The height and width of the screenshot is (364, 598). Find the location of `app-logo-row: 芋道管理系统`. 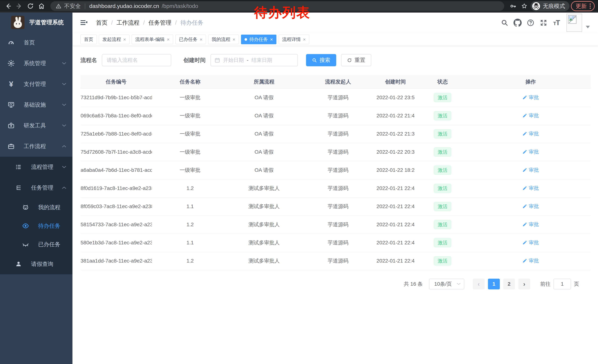

app-logo-row: 芋道管理系统 is located at coordinates (36, 22).